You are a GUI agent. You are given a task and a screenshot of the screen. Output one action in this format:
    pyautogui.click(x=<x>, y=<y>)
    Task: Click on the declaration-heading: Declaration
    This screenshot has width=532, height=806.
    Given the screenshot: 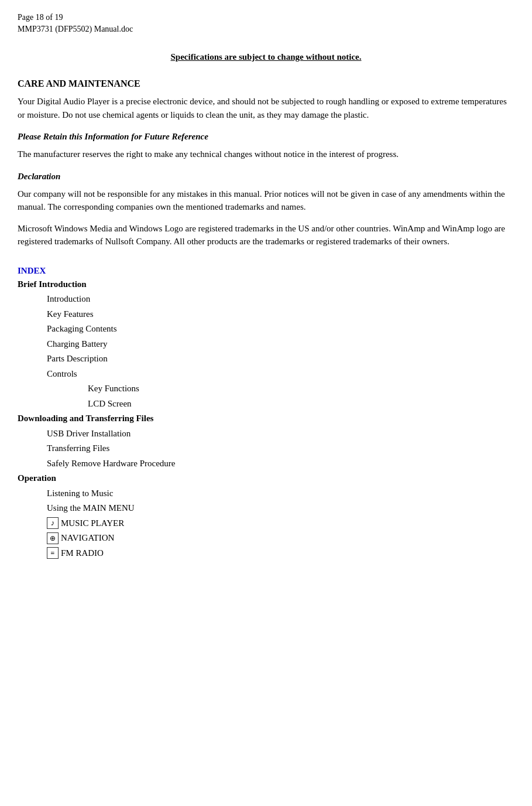 What is the action you would take?
    pyautogui.click(x=266, y=177)
    